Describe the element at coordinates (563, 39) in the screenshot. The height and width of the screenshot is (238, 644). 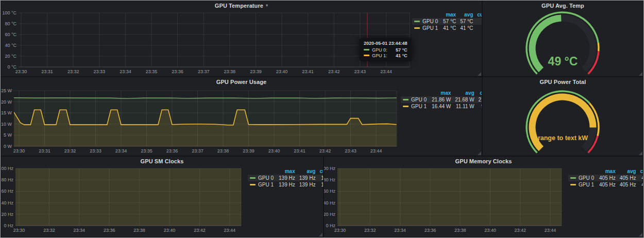
I see `panel-gpu-avg-temp: GPU Avg. Temp 49 °C` at that location.